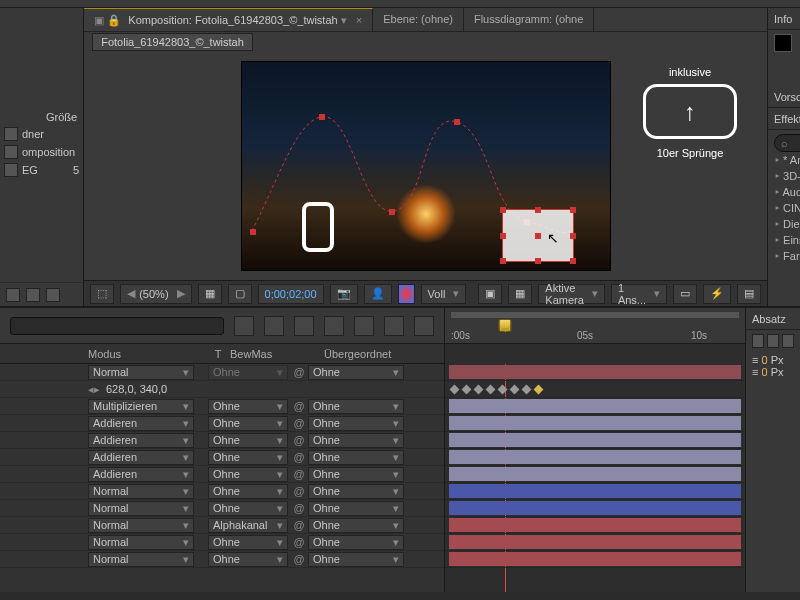  Describe the element at coordinates (210, 294) in the screenshot. I see `safe-zones-icon: ▦` at that location.